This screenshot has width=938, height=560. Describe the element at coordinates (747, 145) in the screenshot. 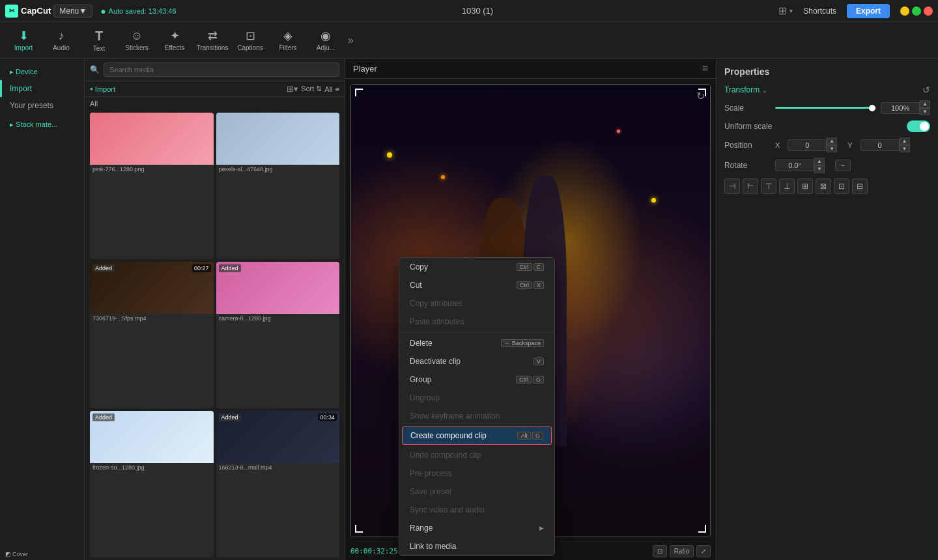

I see `position-label: Position` at that location.